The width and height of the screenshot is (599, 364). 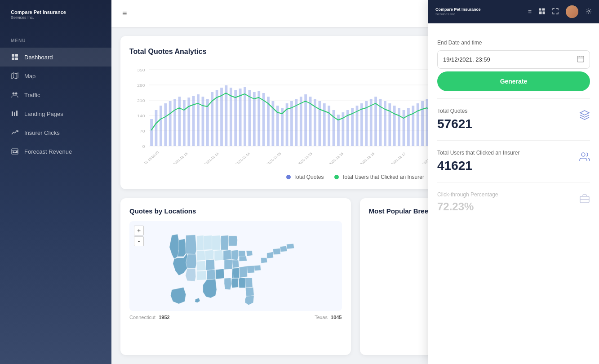 I want to click on panel-grid-icon, so click(x=542, y=12).